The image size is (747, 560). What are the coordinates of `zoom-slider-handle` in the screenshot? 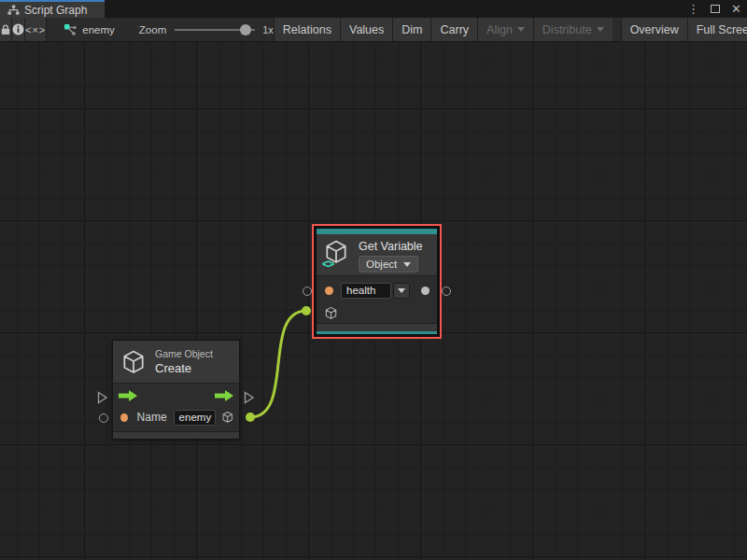 It's located at (246, 30).